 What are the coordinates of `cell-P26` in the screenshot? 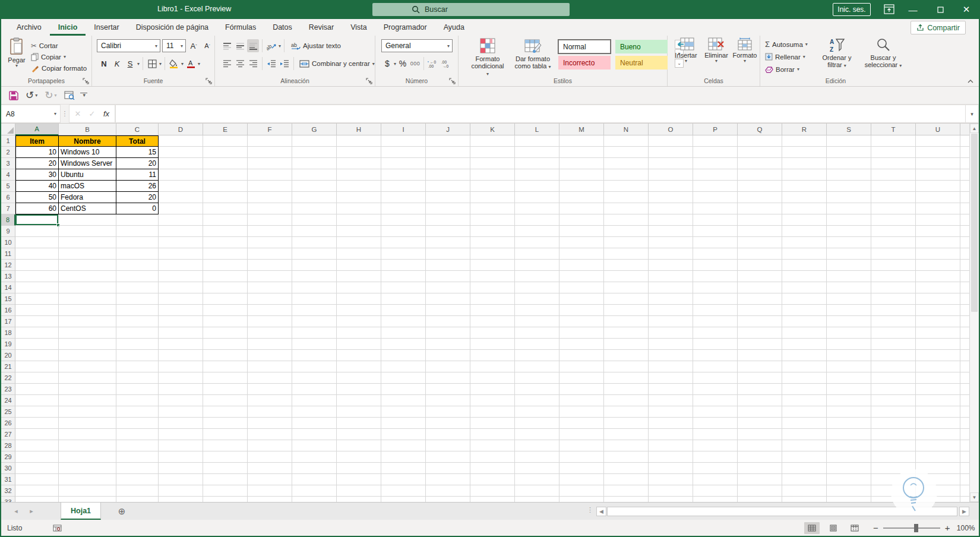 It's located at (715, 423).